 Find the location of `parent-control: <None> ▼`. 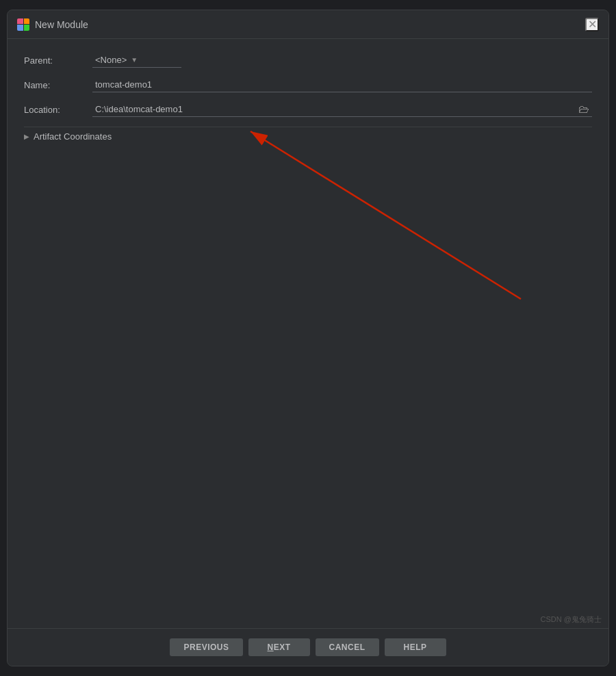

parent-control: <None> ▼ is located at coordinates (342, 60).